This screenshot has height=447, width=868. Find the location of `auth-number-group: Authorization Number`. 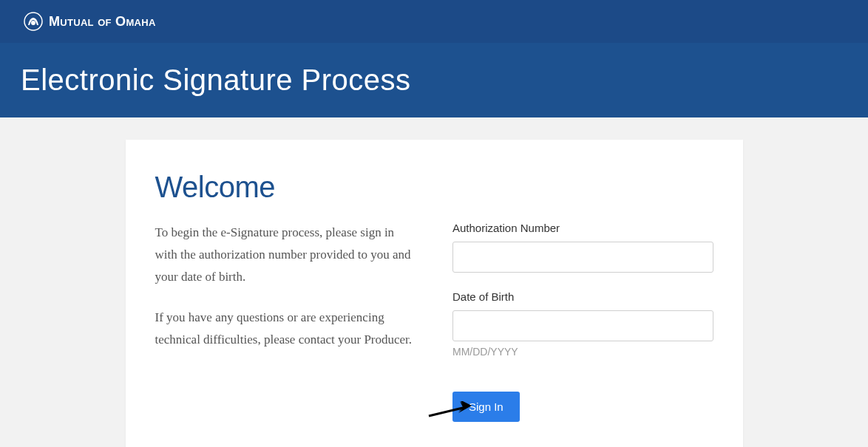

auth-number-group: Authorization Number is located at coordinates (583, 247).